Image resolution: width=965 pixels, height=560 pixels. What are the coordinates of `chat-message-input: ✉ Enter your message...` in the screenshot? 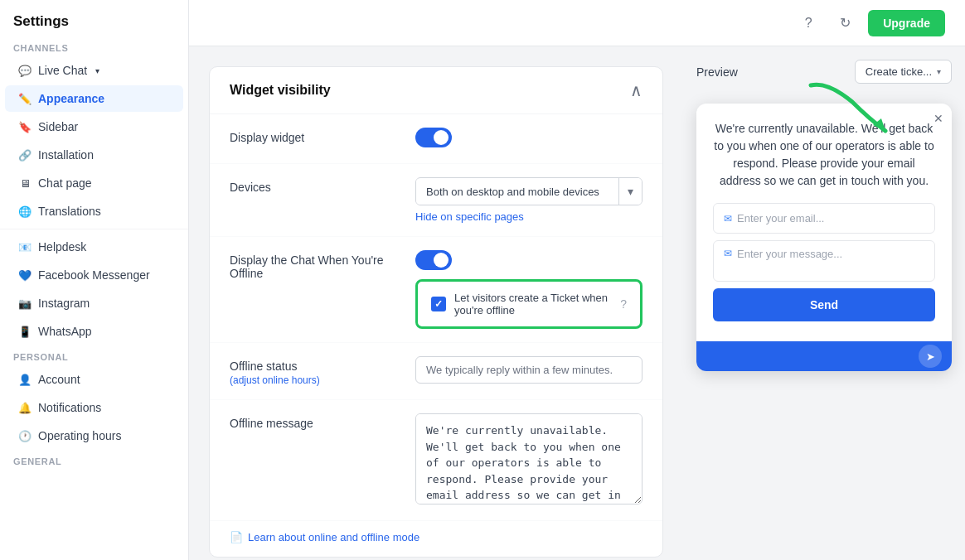 It's located at (824, 261).